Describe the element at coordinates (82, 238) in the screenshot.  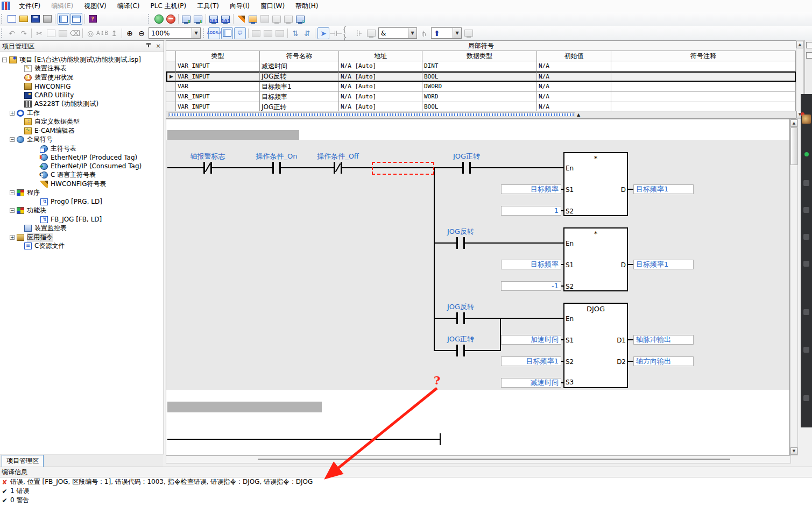
I see `tree-item-app-instructions: 应用指令` at that location.